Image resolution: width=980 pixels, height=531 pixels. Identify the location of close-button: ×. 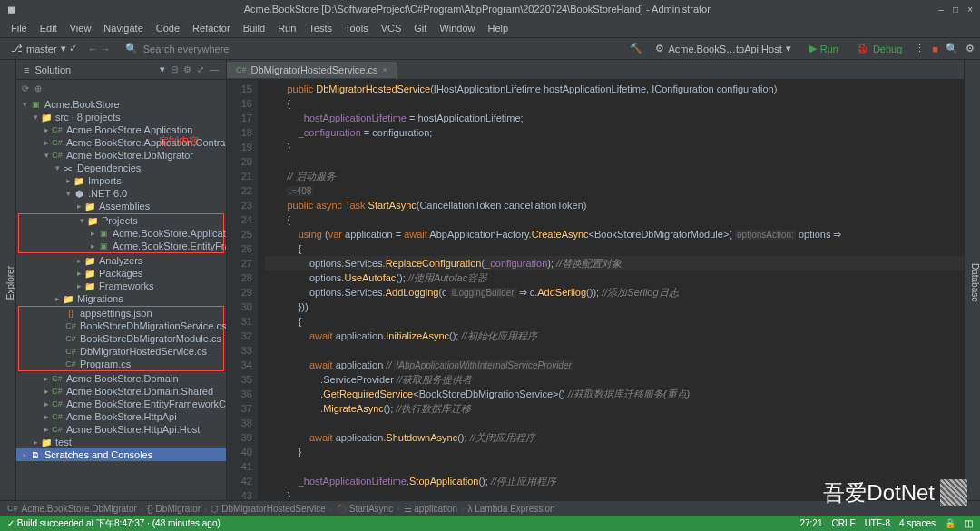
(970, 9).